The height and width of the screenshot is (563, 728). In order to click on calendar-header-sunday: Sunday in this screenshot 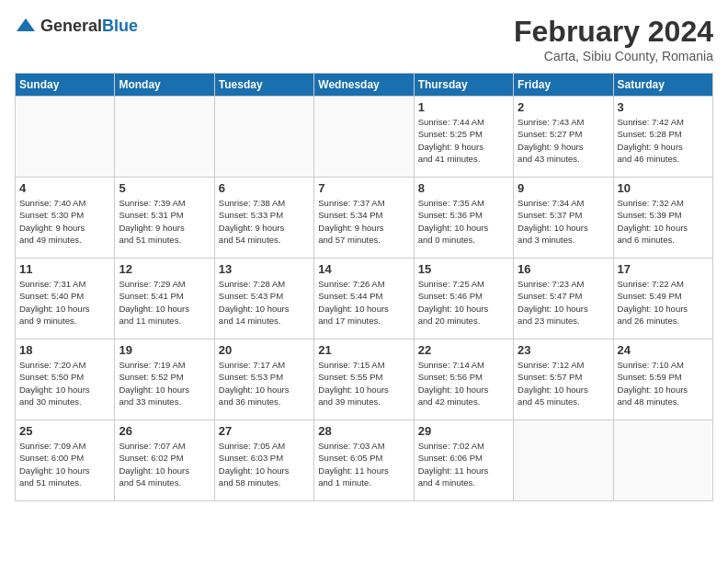, I will do `click(65, 85)`.